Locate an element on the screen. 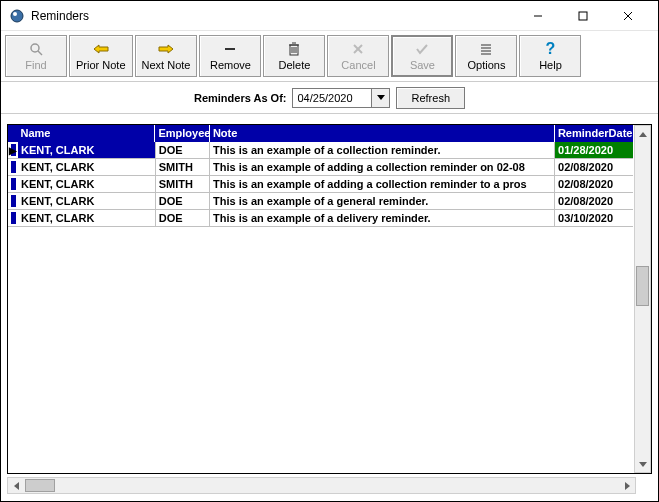  scroll-up-arrow-icon is located at coordinates (642, 134).